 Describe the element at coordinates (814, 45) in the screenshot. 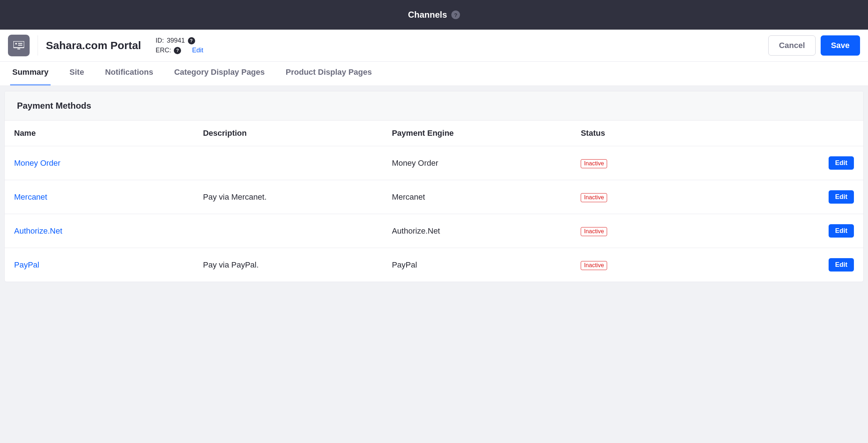

I see `header-actions: Cancel Save` at that location.